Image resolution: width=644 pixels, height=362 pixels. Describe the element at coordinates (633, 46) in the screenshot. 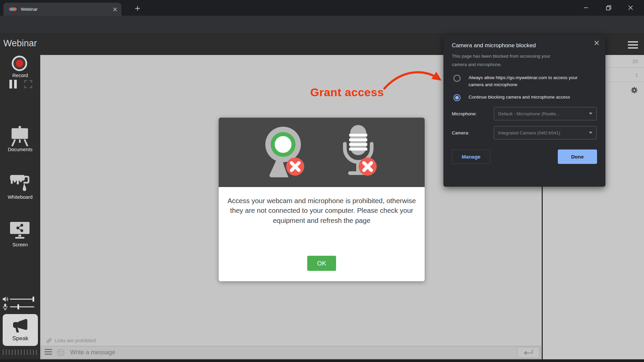

I see `page-menu-icon` at that location.